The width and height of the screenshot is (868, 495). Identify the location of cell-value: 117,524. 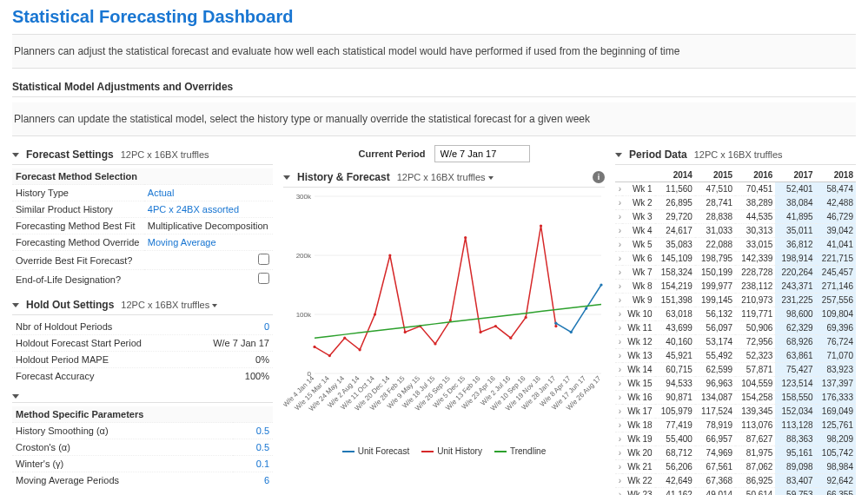
(715, 412).